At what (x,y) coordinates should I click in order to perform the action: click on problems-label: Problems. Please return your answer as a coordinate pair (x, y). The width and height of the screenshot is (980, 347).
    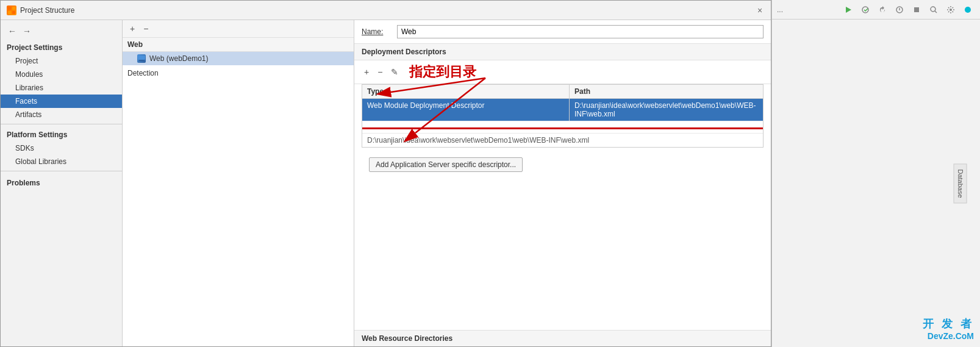
    Looking at the image, I should click on (61, 182).